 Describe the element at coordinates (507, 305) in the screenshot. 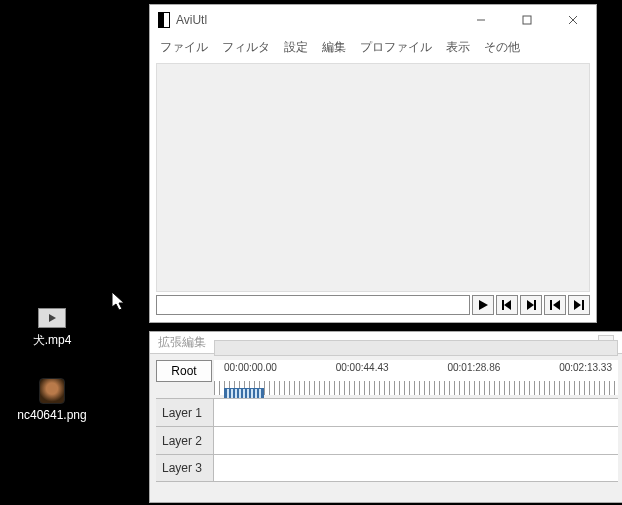

I see `step-back-icon` at that location.